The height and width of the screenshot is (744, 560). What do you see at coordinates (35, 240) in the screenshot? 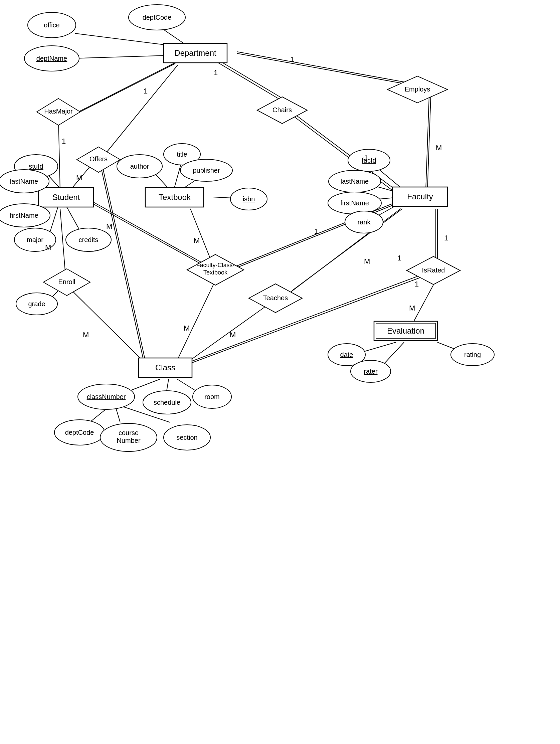
I see `major-text: major` at bounding box center [35, 240].